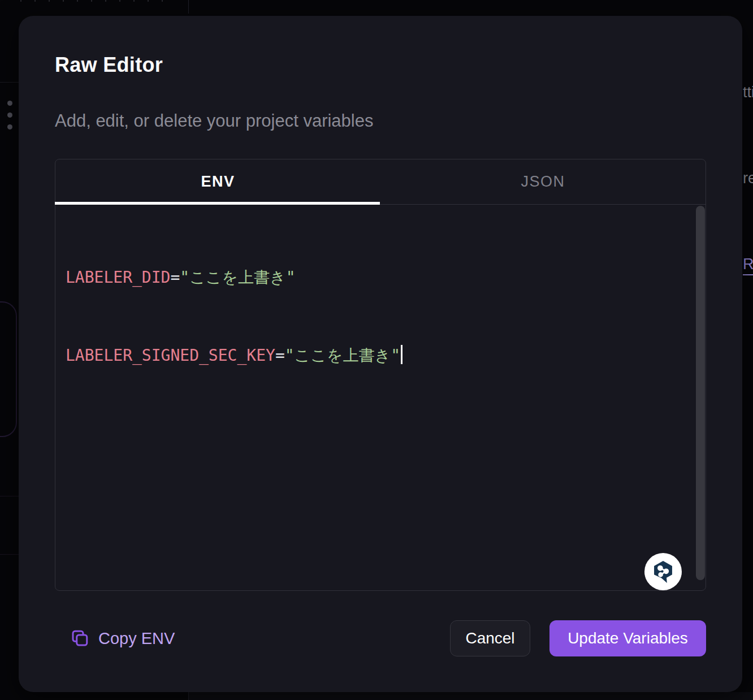  I want to click on background-tick-row, so click(94, 1).